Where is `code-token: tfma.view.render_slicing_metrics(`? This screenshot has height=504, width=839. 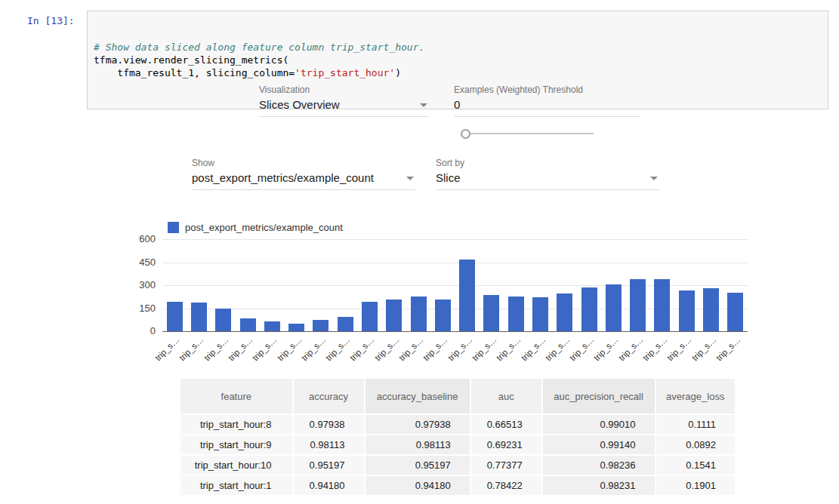
code-token: tfma.view.render_slicing_metrics( is located at coordinates (191, 60).